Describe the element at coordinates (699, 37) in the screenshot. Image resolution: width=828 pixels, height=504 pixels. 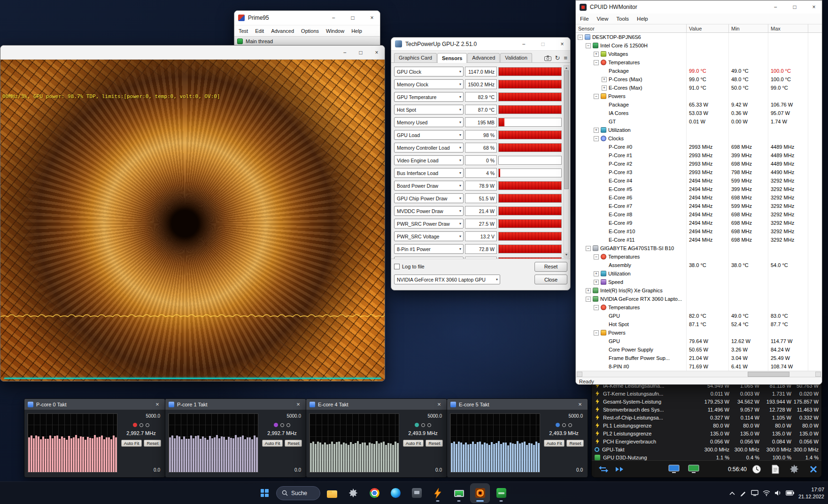
I see `table-row: −DESKTOP-BPJN6S6` at that location.